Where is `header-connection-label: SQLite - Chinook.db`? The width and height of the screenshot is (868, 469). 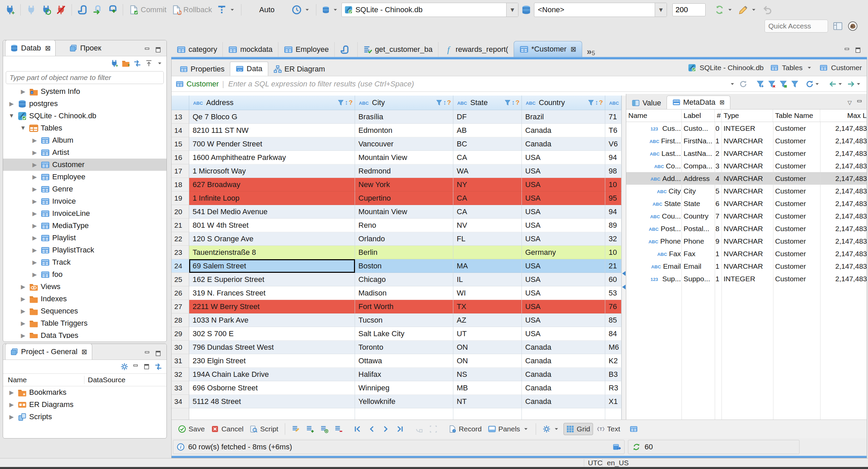
header-connection-label: SQLite - Chinook.db is located at coordinates (732, 68).